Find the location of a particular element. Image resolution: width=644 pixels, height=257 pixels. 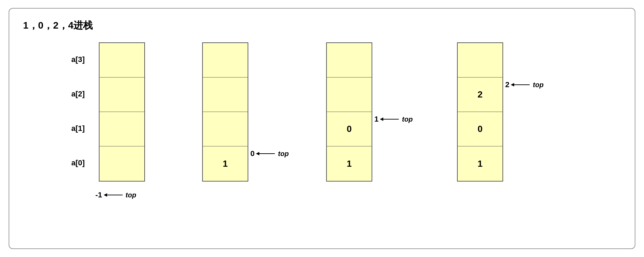

label-a1: a[1] is located at coordinates (78, 128).